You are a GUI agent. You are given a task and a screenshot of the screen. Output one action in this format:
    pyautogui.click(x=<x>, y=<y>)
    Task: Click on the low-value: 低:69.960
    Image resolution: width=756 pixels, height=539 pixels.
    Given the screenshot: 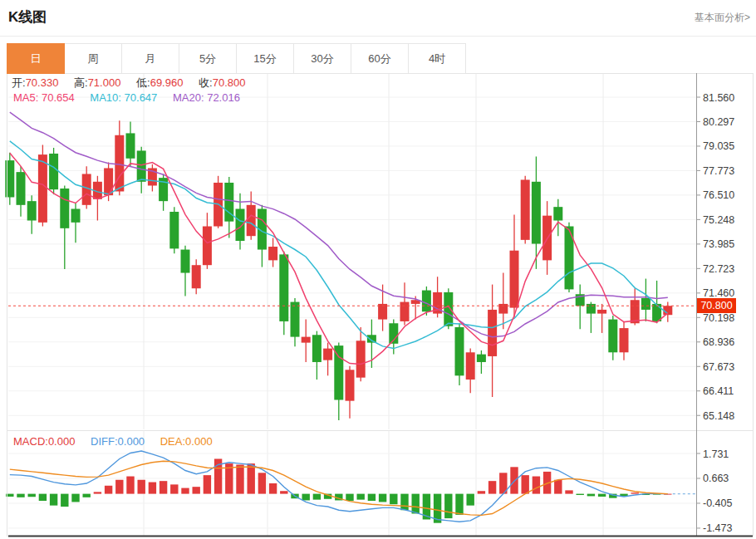 What is the action you would take?
    pyautogui.click(x=160, y=83)
    